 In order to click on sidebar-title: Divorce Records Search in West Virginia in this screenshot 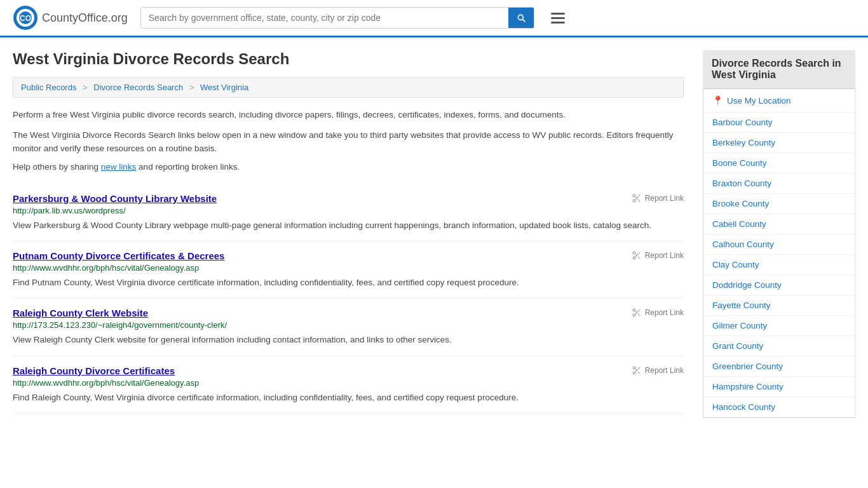, I will do `click(779, 70)`.